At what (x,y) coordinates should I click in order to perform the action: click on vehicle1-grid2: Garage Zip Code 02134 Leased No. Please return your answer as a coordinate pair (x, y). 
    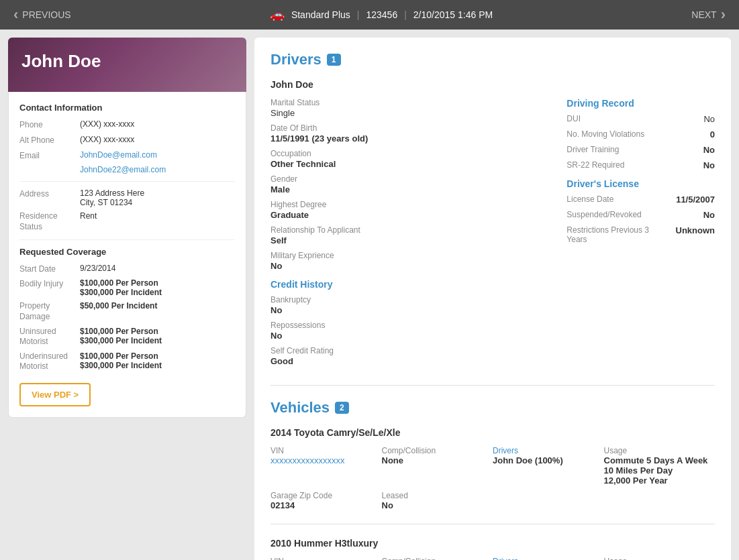
    Looking at the image, I should click on (493, 500).